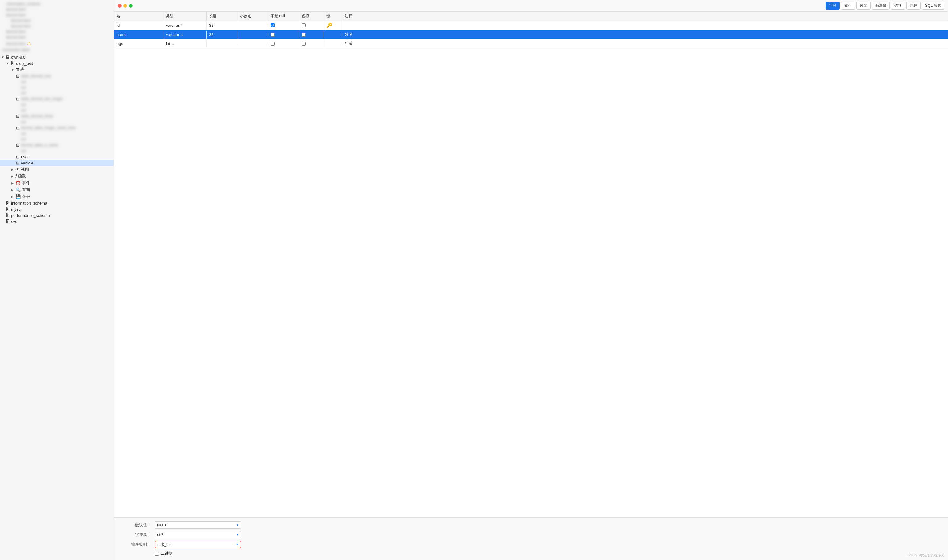 This screenshot has height=560, width=948. I want to click on sidebar-item-blurred-3: blurred item, so click(57, 20).